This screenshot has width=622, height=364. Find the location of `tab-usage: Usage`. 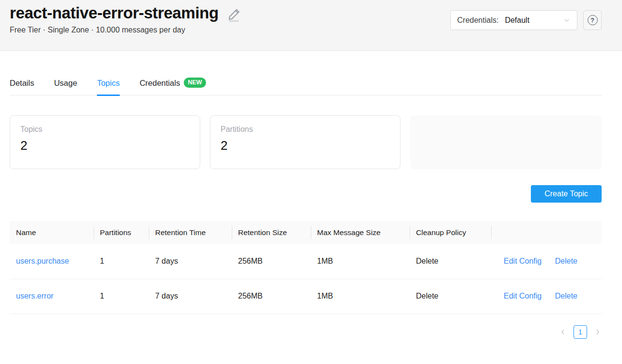

tab-usage: Usage is located at coordinates (65, 87).